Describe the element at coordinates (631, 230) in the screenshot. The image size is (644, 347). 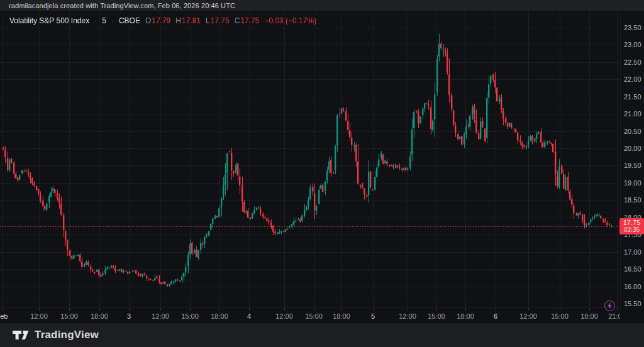
I see `bar-countdown: 03:35` at that location.